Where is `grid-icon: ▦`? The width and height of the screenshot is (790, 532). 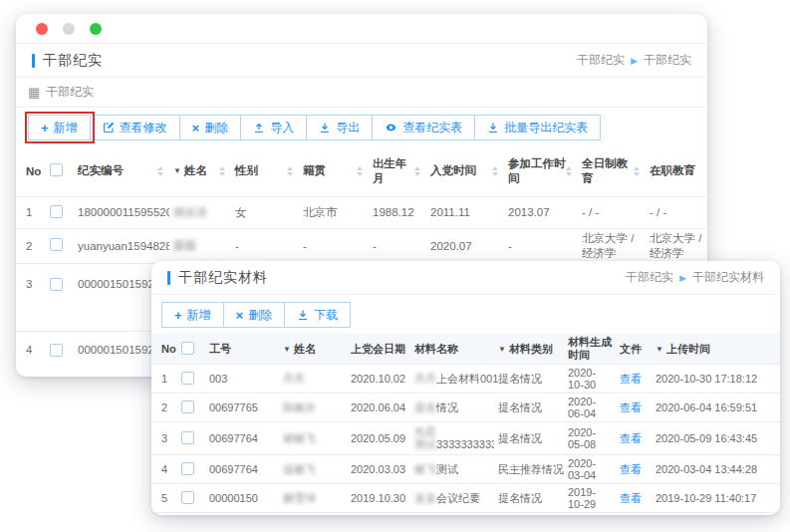 grid-icon: ▦ is located at coordinates (34, 92).